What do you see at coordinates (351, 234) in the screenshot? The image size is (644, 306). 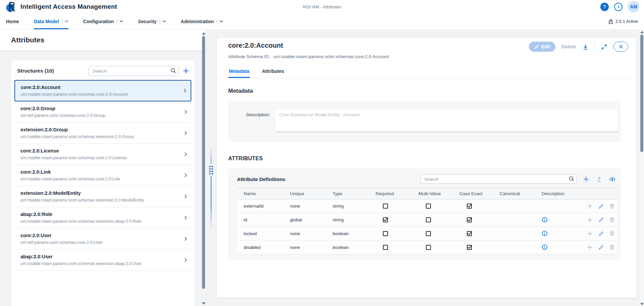 I see `attribute-type: boolean` at bounding box center [351, 234].